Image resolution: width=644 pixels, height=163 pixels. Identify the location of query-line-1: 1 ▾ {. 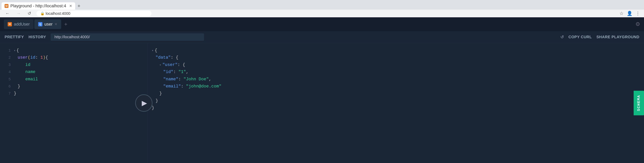
(74, 51).